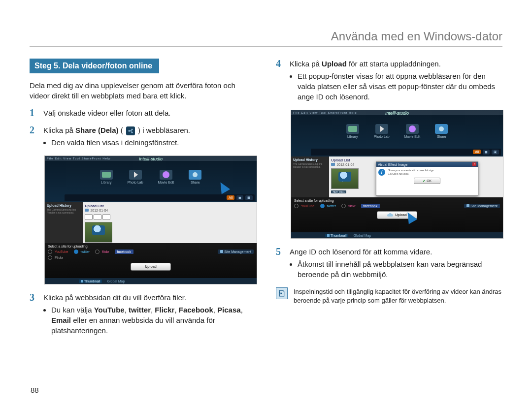 The height and width of the screenshot is (406, 532). What do you see at coordinates (393, 164) in the screenshot?
I see `dialog-title: Visual Effect Image` at bounding box center [393, 164].